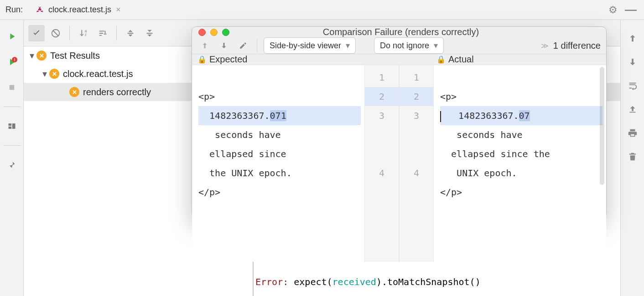 This screenshot has width=644, height=296. What do you see at coordinates (12, 126) in the screenshot?
I see `layout-icon` at bounding box center [12, 126].